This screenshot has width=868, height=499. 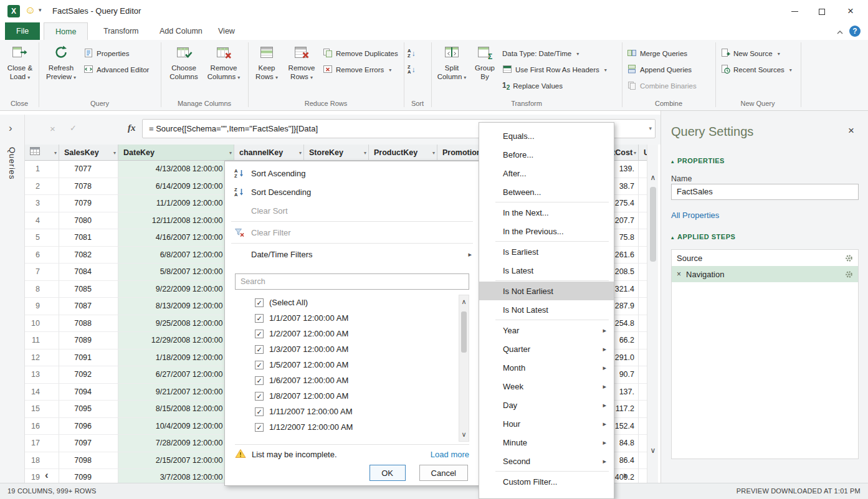 I want to click on cell-saleskey: 7094, so click(x=88, y=392).